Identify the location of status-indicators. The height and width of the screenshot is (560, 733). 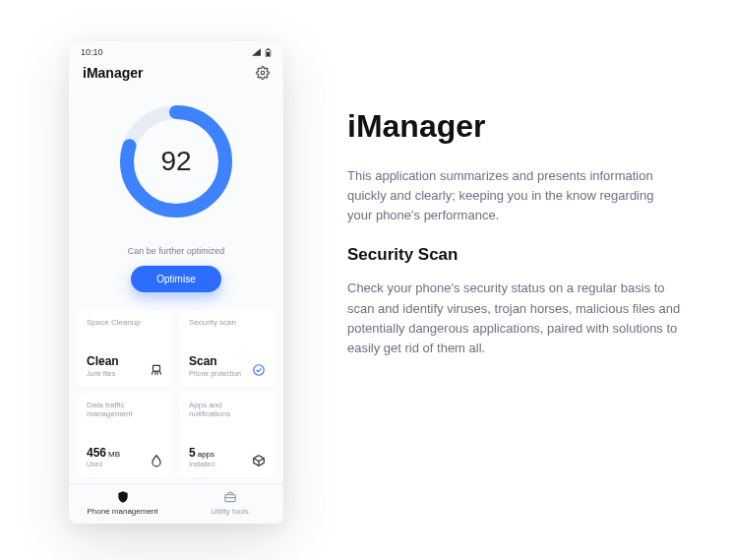
(262, 53).